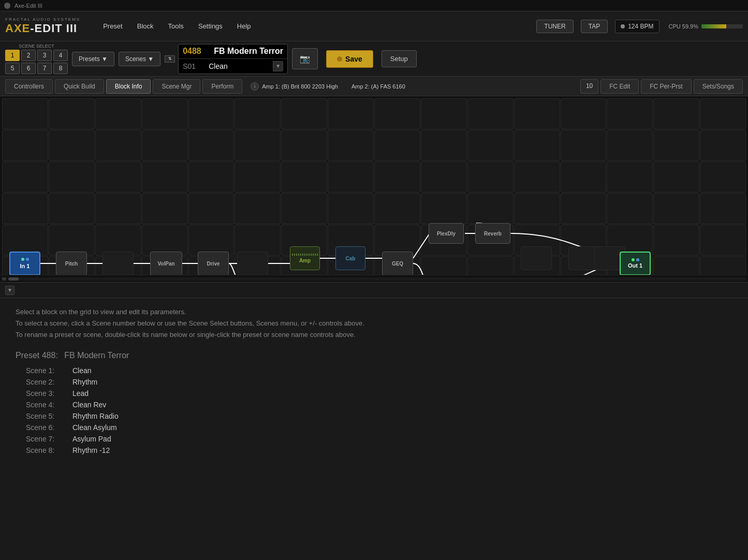 This screenshot has width=748, height=560. What do you see at coordinates (244, 26) in the screenshot?
I see `nav-help: Help` at bounding box center [244, 26].